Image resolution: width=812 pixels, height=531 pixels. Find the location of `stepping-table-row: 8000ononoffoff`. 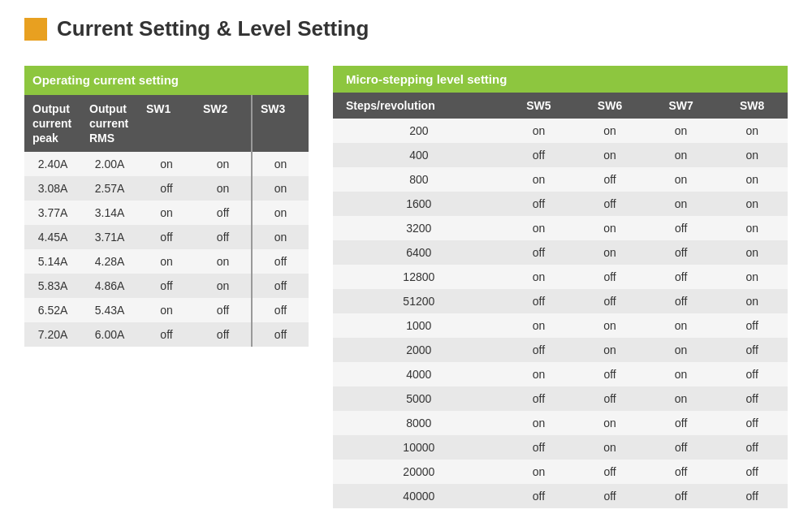

stepping-table-row: 8000ononoffoff is located at coordinates (560, 423).